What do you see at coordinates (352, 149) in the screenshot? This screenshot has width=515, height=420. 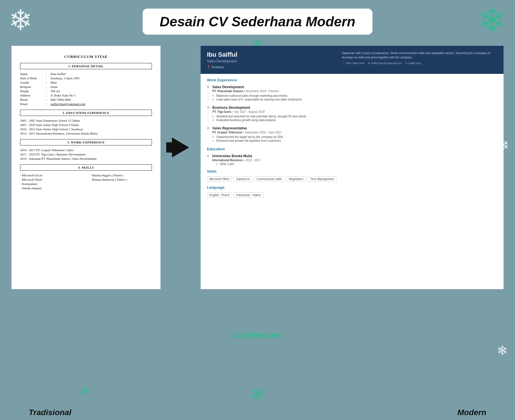 I see `education-title: Education` at bounding box center [352, 149].